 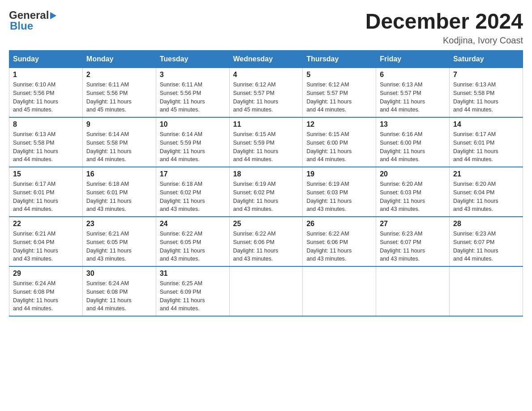 I want to click on day-number: 25, so click(x=266, y=224).